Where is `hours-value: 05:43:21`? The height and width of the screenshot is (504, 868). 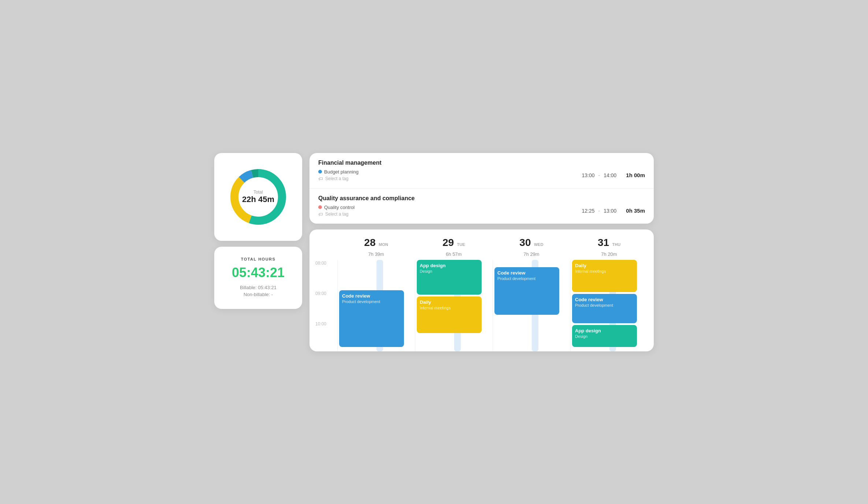 hours-value: 05:43:21 is located at coordinates (258, 273).